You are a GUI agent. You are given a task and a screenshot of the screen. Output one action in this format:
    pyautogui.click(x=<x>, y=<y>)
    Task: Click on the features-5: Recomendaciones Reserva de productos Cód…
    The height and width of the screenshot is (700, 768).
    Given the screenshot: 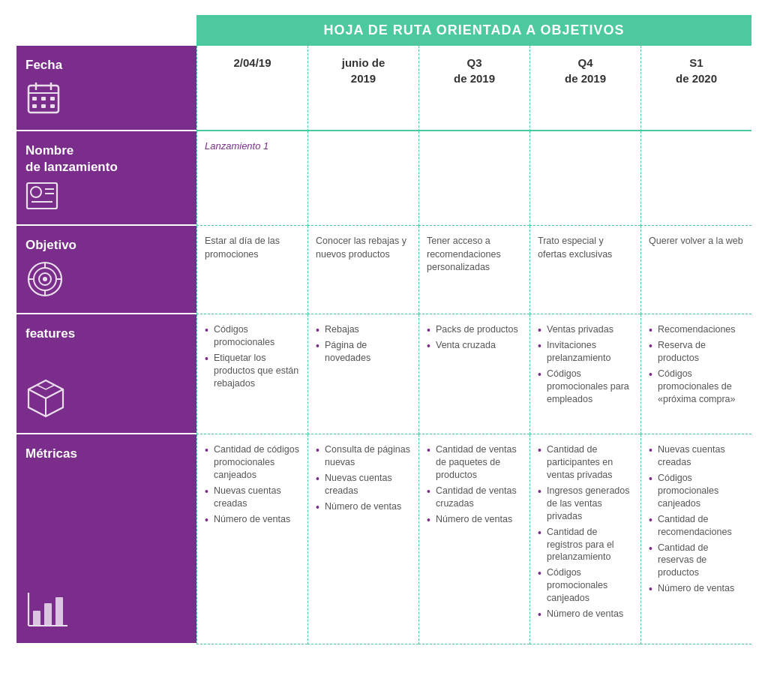 What is the action you would take?
    pyautogui.click(x=696, y=374)
    